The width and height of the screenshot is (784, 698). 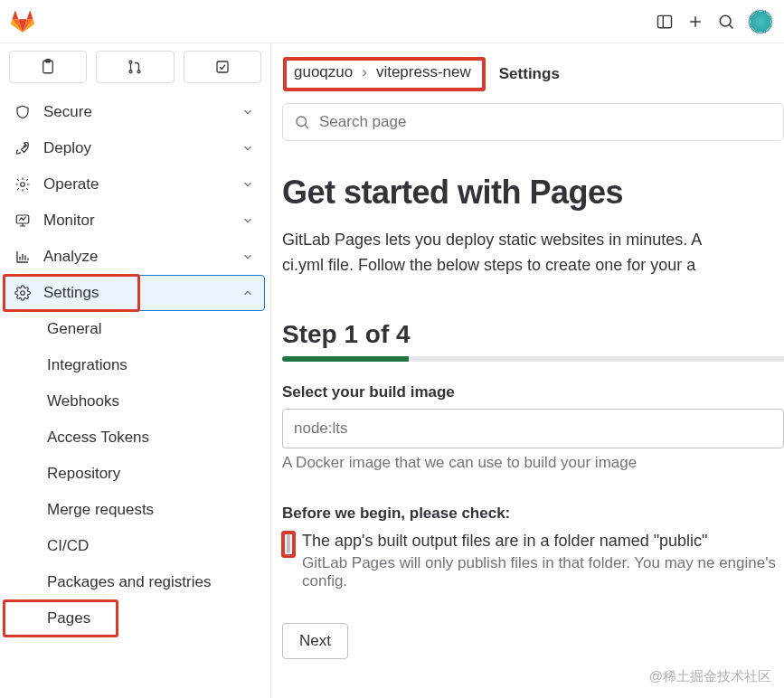 What do you see at coordinates (134, 293) in the screenshot?
I see `sidebar-item-settings: Settings` at bounding box center [134, 293].